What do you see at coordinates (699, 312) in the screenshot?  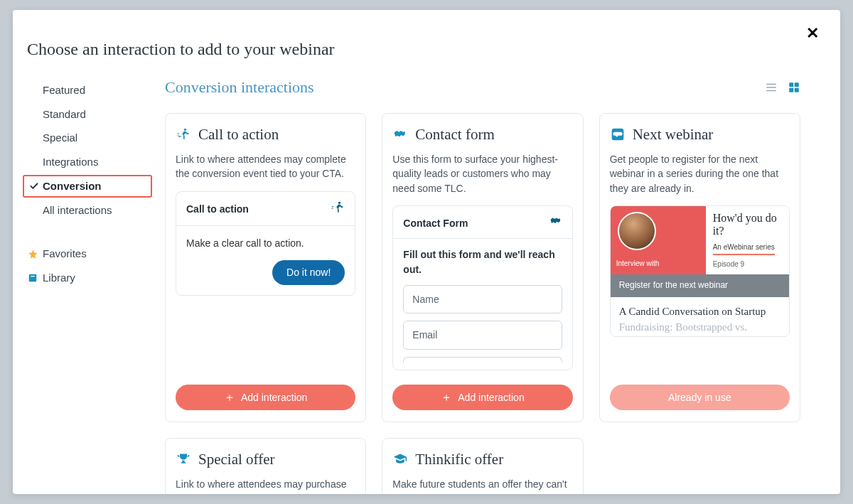 I see `article-title: A Candid Conversation on Startup` at bounding box center [699, 312].